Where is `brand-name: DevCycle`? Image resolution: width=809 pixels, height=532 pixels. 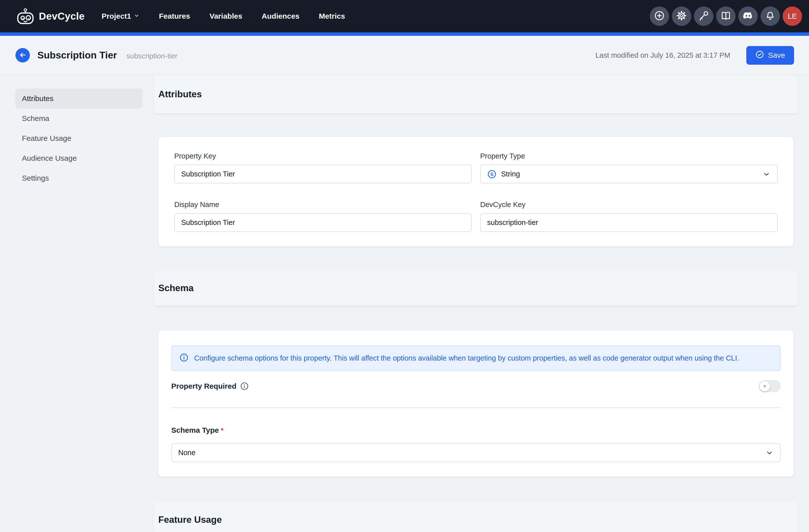
brand-name: DevCycle is located at coordinates (62, 16).